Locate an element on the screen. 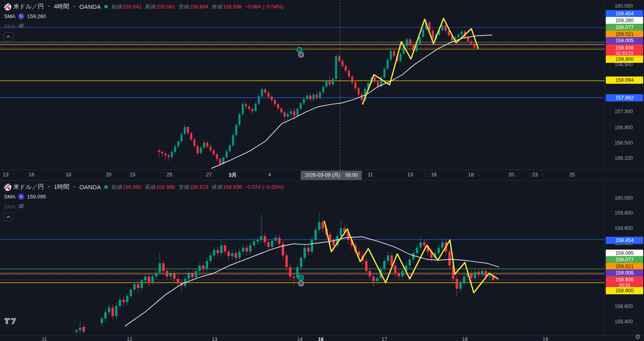 This screenshot has width=644, height=341. ohlc-item: 始値159.041 is located at coordinates (126, 7).